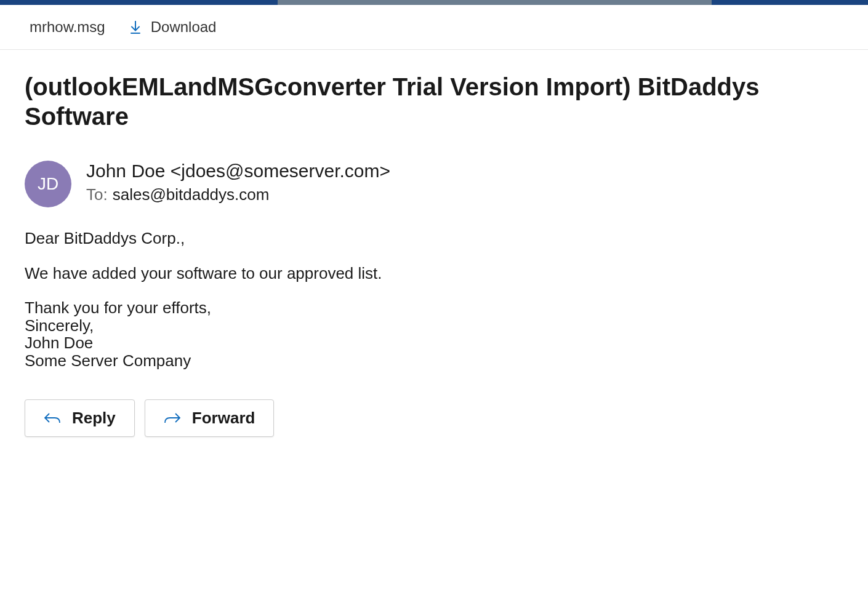 The width and height of the screenshot is (868, 592). What do you see at coordinates (238, 171) in the screenshot?
I see `sender-display: John Doe <jdoes@someserver.com>` at bounding box center [238, 171].